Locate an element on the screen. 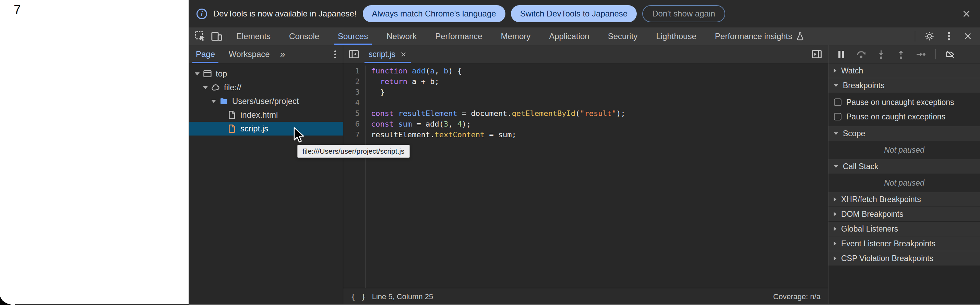 The image size is (980, 305). tree-item-top: top is located at coordinates (266, 74).